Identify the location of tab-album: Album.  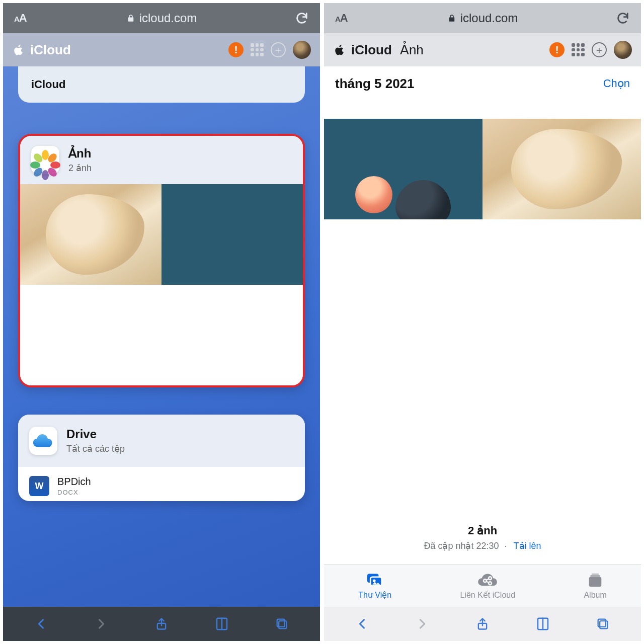
(595, 586).